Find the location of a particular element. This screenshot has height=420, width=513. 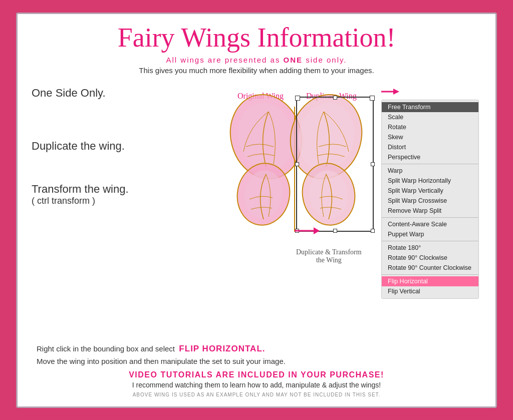

move-instruction: Move the wing into position and then man… is located at coordinates (256, 361).